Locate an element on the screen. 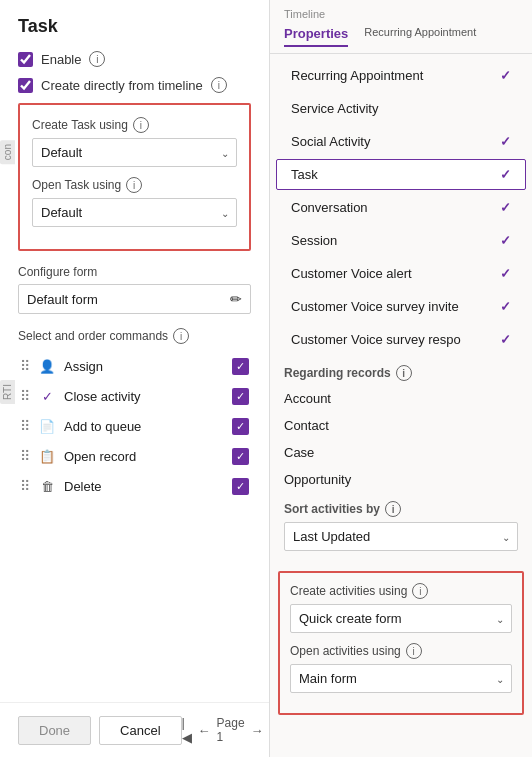 This screenshot has width=532, height=757. open-activities-select-wrapper: Main form Quick create form Default ⌄ is located at coordinates (401, 678).